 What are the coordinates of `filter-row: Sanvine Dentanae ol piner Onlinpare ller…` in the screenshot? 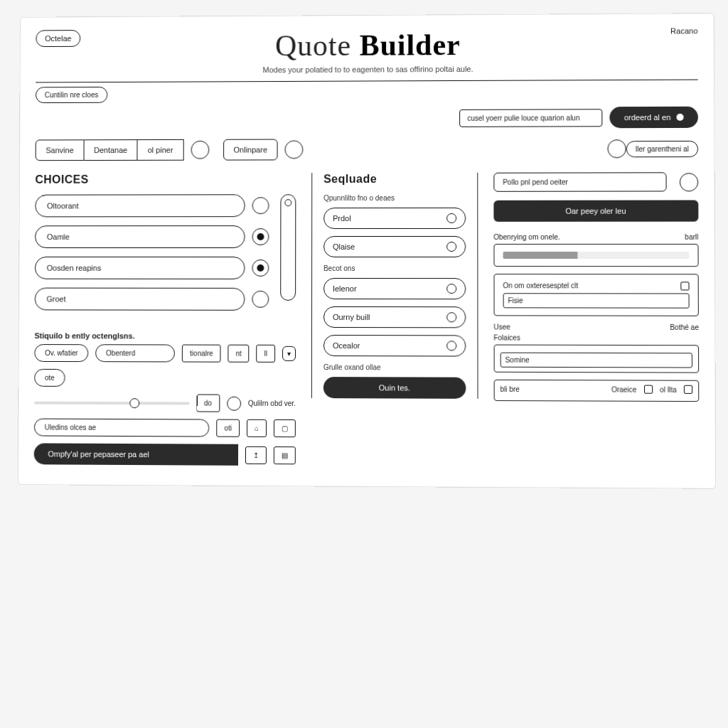 It's located at (367, 149).